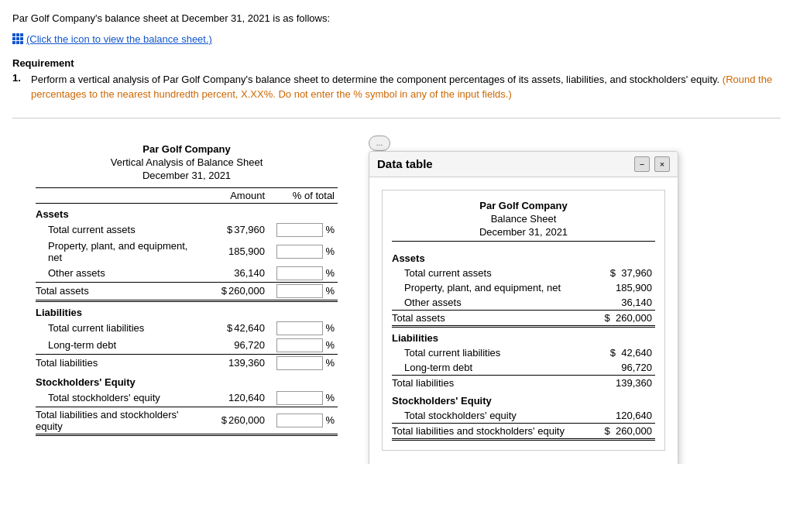  Describe the element at coordinates (524, 234) in the screenshot. I see `dt-date: December 31, 2021` at that location.